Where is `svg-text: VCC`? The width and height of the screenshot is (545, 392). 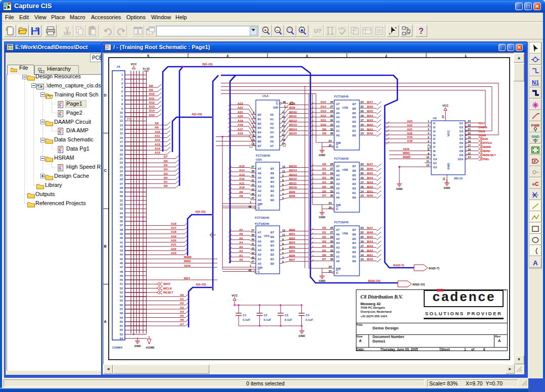
svg-text: VCC is located at coordinates (448, 133).